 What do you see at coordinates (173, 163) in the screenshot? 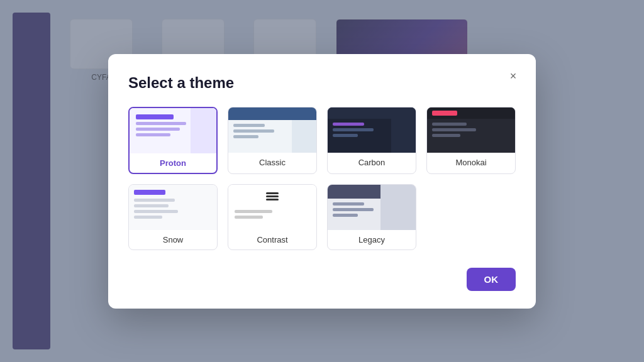
I see `theme-name-proton: Proton` at bounding box center [173, 163].